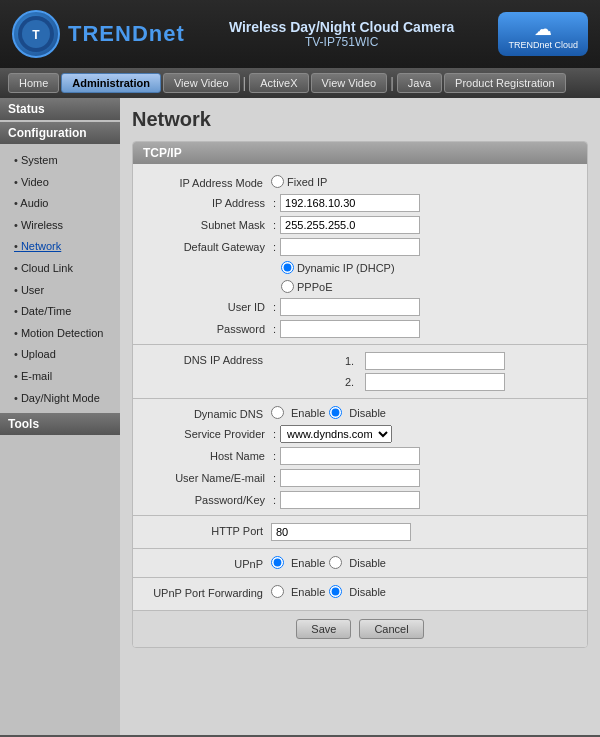  What do you see at coordinates (350, 307) in the screenshot?
I see `user-id-input` at bounding box center [350, 307].